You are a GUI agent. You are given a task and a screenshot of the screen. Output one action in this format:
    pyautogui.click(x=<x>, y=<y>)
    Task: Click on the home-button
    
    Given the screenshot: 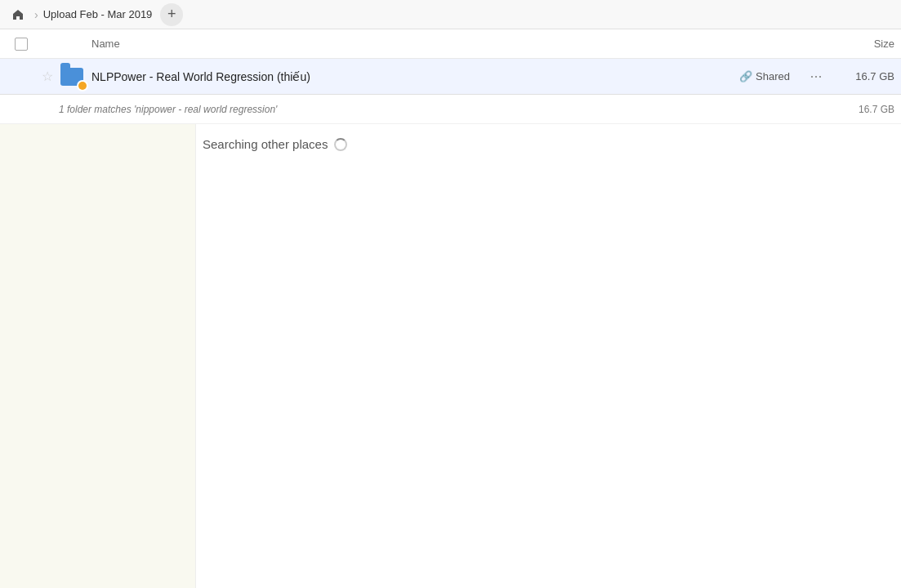 What is the action you would take?
    pyautogui.click(x=18, y=15)
    